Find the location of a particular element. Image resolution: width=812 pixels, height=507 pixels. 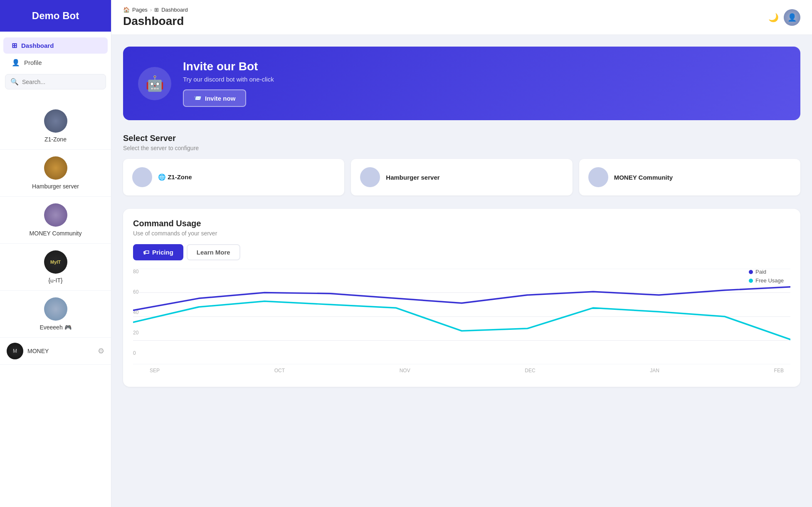

server-name-myit: {ꭐ-IT} is located at coordinates (55, 280).